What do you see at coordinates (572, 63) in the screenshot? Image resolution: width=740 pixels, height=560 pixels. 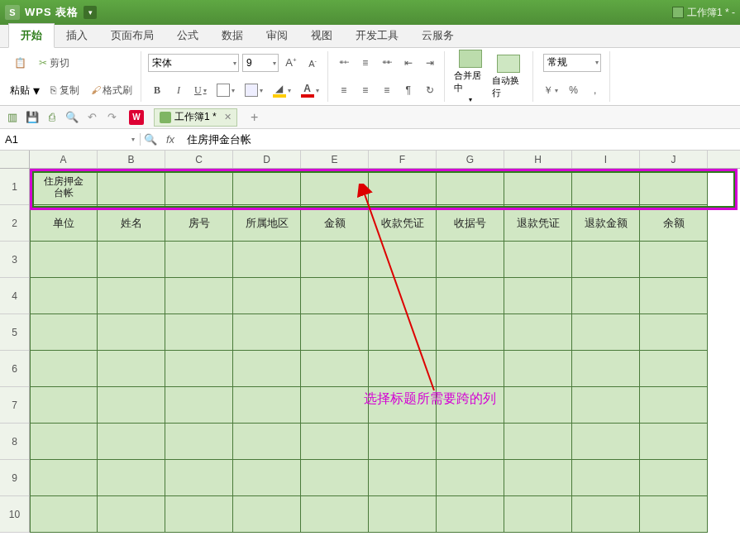 I see `number-format-select: 常规▾` at bounding box center [572, 63].